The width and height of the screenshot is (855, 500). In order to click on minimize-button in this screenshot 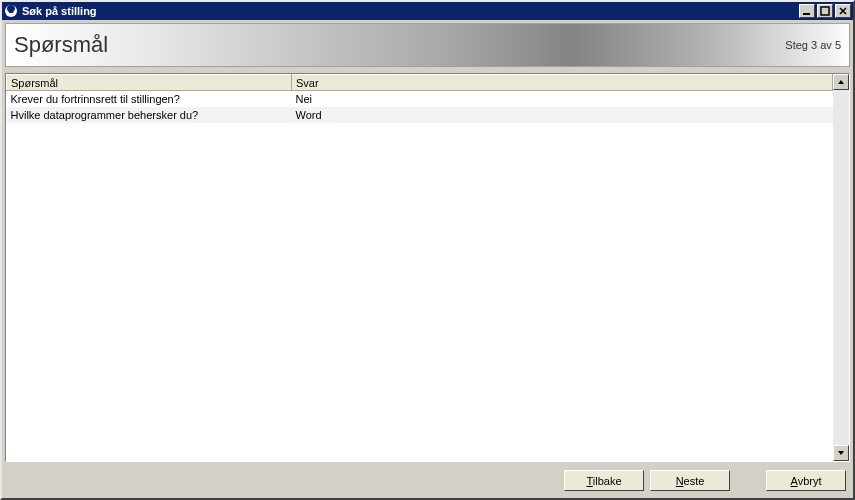, I will do `click(807, 11)`.